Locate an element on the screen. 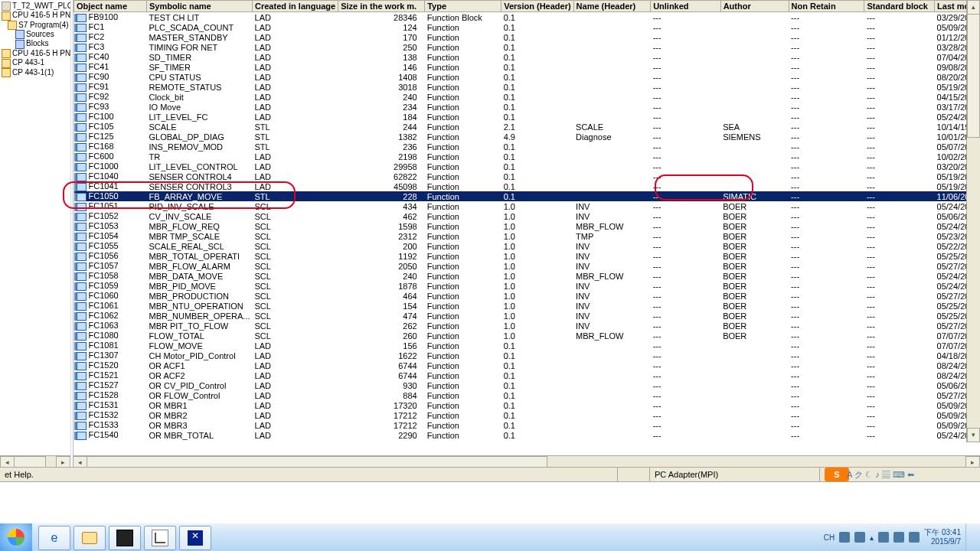  system-tray: CH ▴ 下午 03:41 2015/9/7 is located at coordinates (899, 537).